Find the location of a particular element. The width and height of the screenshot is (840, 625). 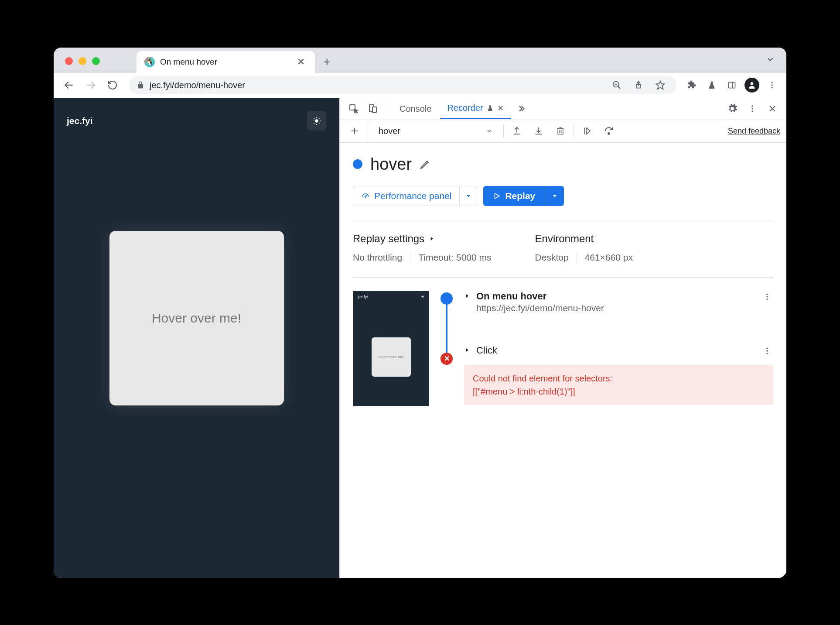

flask-icon is located at coordinates (490, 108).